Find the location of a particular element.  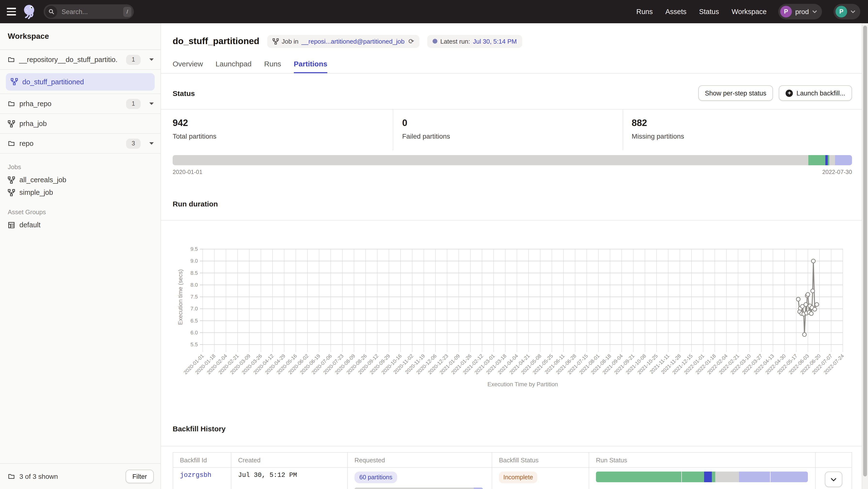

sidebar-item-prha-repo: prha_repo 1 is located at coordinates (80, 104).